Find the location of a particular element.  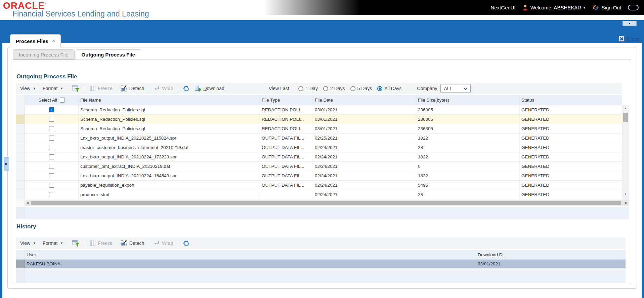

row-selector-header is located at coordinates (20, 100).